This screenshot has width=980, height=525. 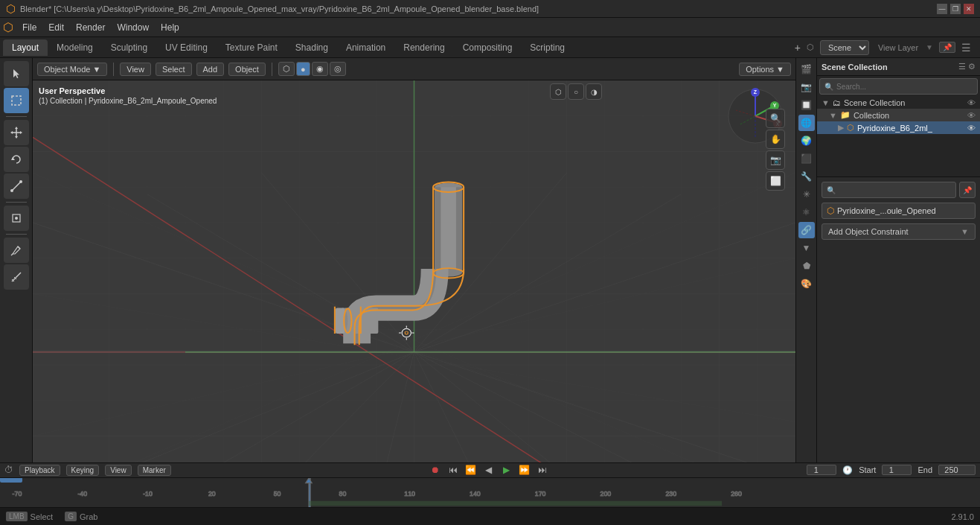 I want to click on scene-select: Scene, so click(x=845, y=48).